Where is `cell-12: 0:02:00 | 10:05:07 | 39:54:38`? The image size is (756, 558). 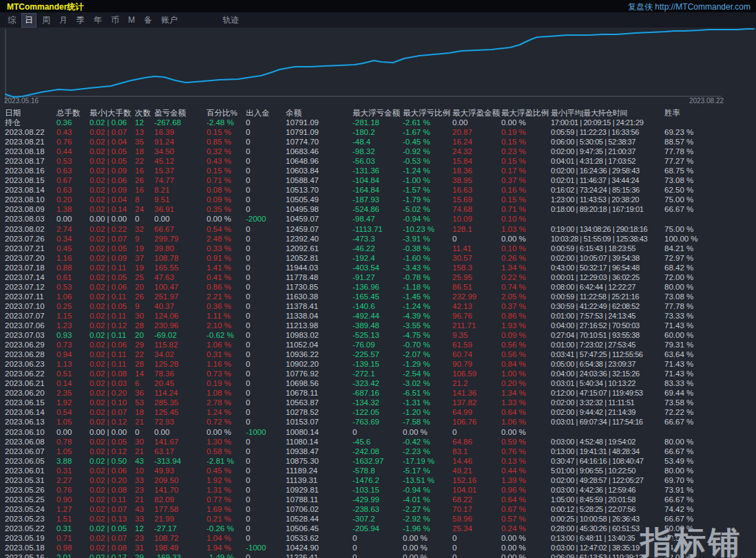
cell-12: 0:02:00 | 10:05:07 | 39:54:38 is located at coordinates (607, 258).